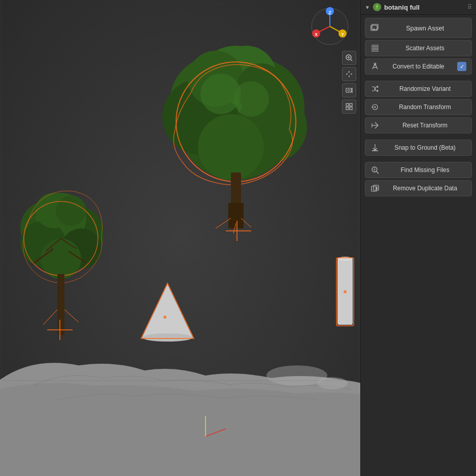 This screenshot has width=476, height=476. I want to click on randomize-variant-icon, so click(375, 89).